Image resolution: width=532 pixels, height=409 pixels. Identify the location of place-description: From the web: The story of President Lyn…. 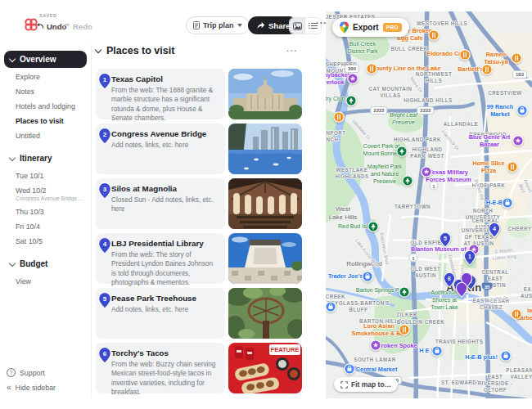
(165, 270).